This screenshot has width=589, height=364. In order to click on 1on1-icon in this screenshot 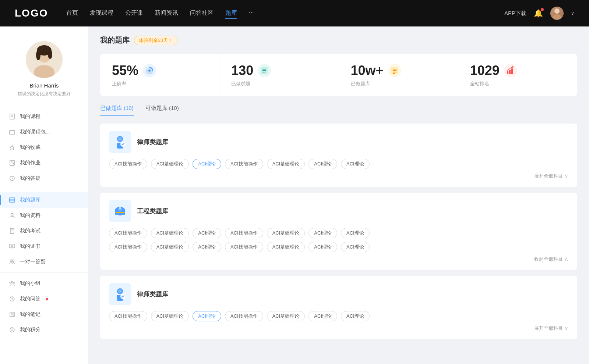, I will do `click(12, 262)`.